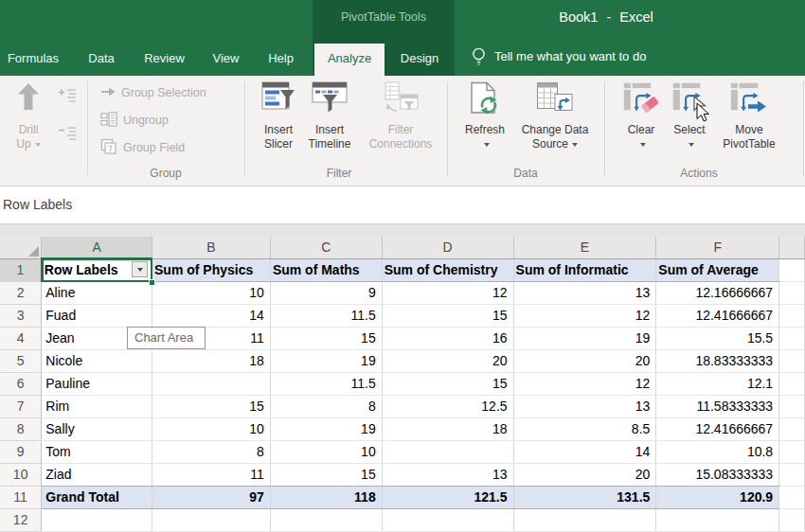 Image resolution: width=805 pixels, height=532 pixels. I want to click on cell-G4, so click(792, 338).